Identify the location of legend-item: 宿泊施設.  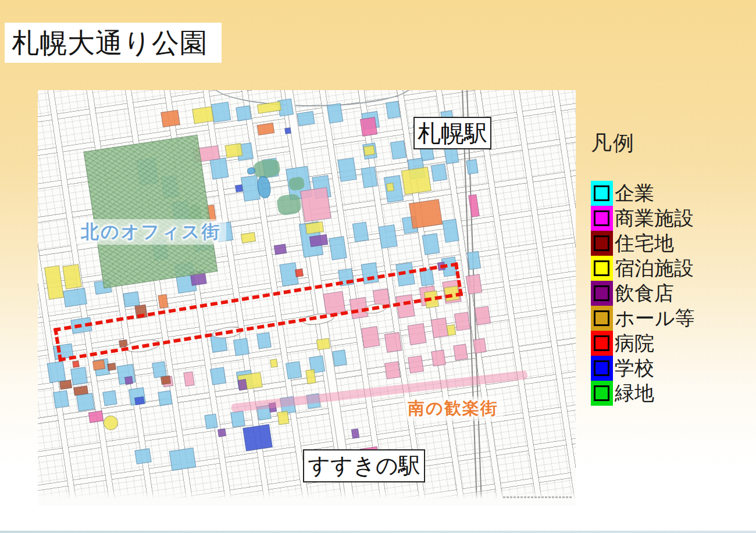
(643, 269).